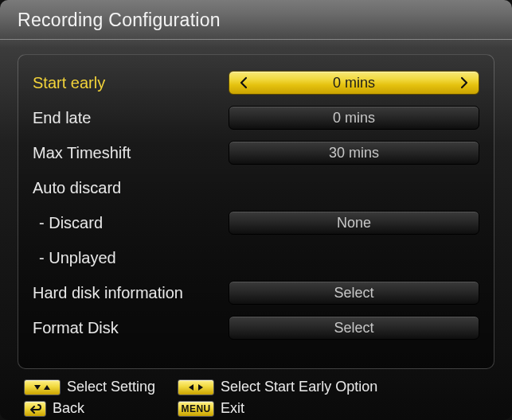  What do you see at coordinates (256, 153) in the screenshot?
I see `row-max-timeshift: Max Timeshift 30 mins` at bounding box center [256, 153].